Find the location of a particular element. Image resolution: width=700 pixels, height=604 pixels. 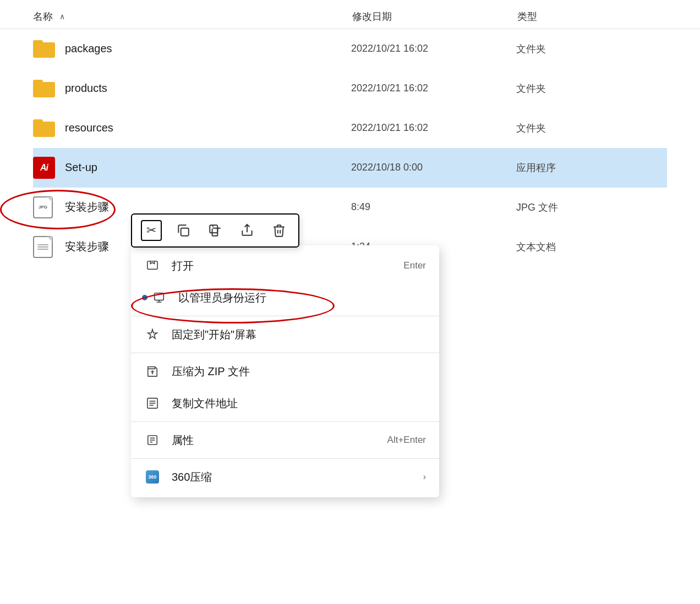

file-date: 2022/10/18 0:00 is located at coordinates (434, 167).